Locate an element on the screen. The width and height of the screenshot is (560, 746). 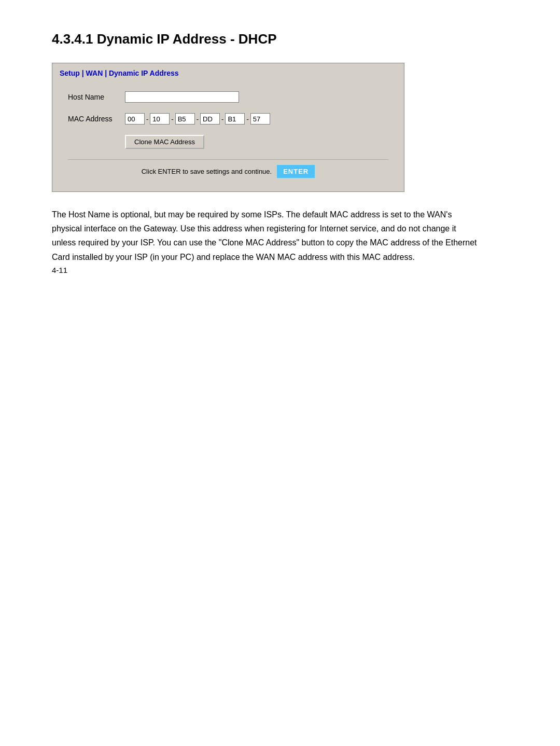
page-title: 4.3.4.1 Dynamic IP Address - DHCP is located at coordinates (285, 39).